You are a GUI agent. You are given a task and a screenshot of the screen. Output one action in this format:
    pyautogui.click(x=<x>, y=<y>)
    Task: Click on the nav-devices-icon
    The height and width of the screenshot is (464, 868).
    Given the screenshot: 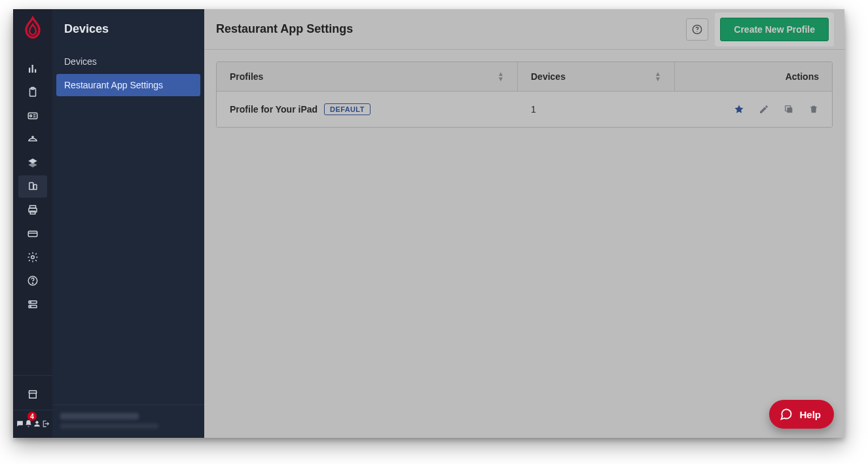 What is the action you would take?
    pyautogui.click(x=33, y=187)
    